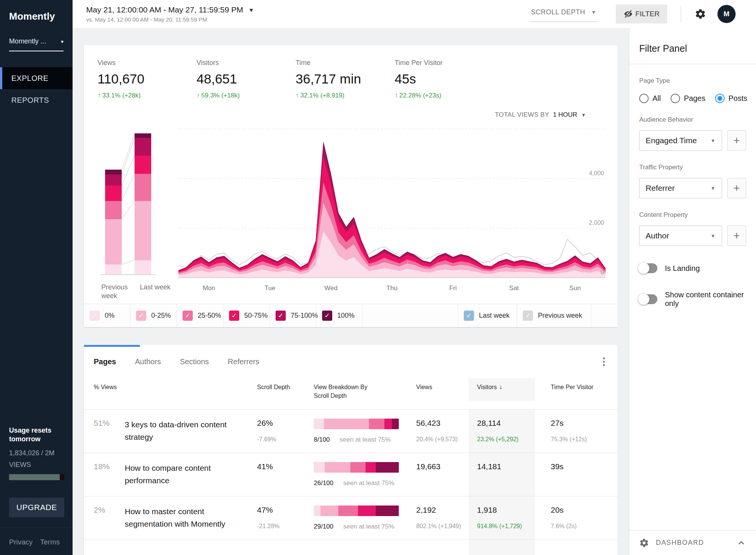  Describe the element at coordinates (107, 316) in the screenshot. I see `legend-0pct: ✓ 0%` at that location.